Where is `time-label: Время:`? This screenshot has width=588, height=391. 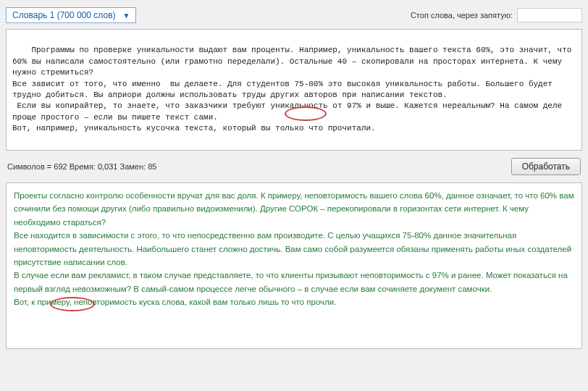
time-label: Время: is located at coordinates (83, 167).